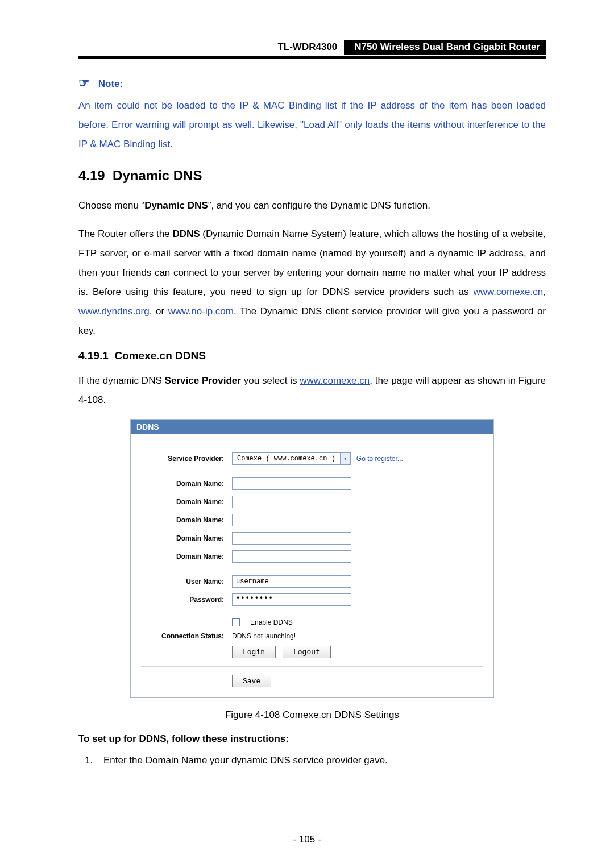 This screenshot has height=868, width=614. I want to click on ddns-blank-row, so click(312, 439).